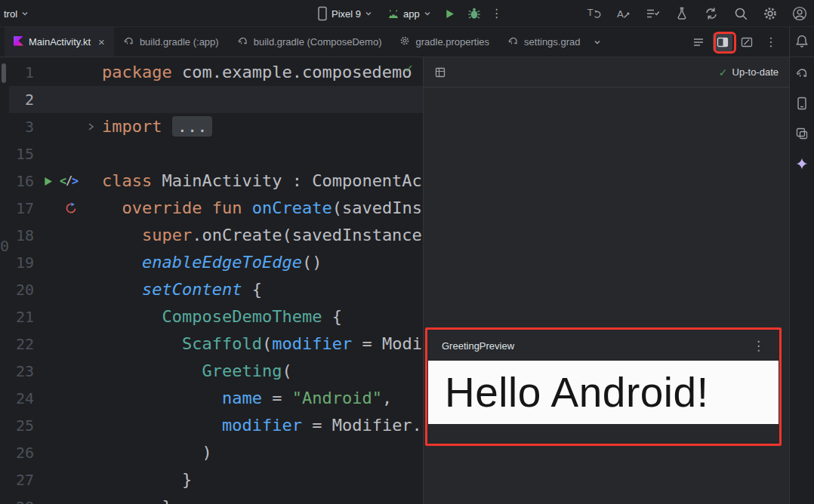 The image size is (814, 504). Describe the element at coordinates (544, 42) in the screenshot. I see `tab-settings-grad: settings.grad` at that location.